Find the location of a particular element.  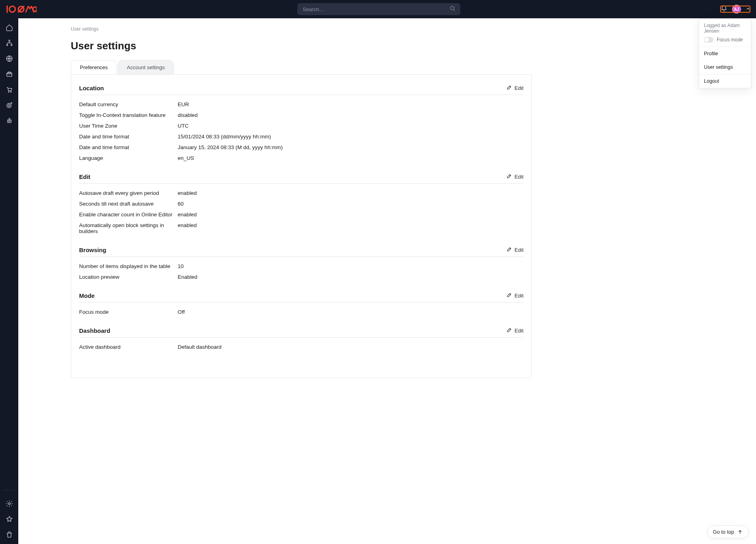

topbar-right: AJ is located at coordinates (735, 9).